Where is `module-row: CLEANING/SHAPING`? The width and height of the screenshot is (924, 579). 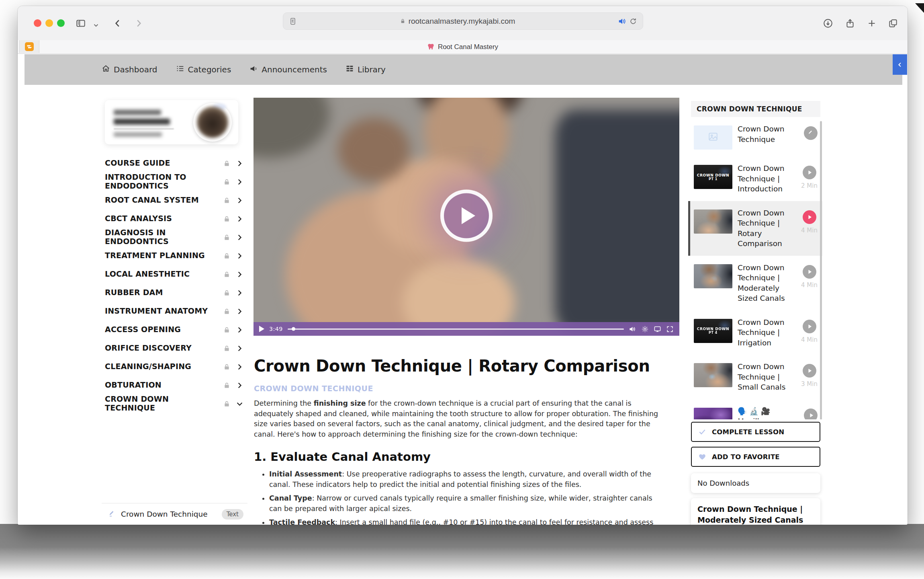
module-row: CLEANING/SHAPING is located at coordinates (174, 367).